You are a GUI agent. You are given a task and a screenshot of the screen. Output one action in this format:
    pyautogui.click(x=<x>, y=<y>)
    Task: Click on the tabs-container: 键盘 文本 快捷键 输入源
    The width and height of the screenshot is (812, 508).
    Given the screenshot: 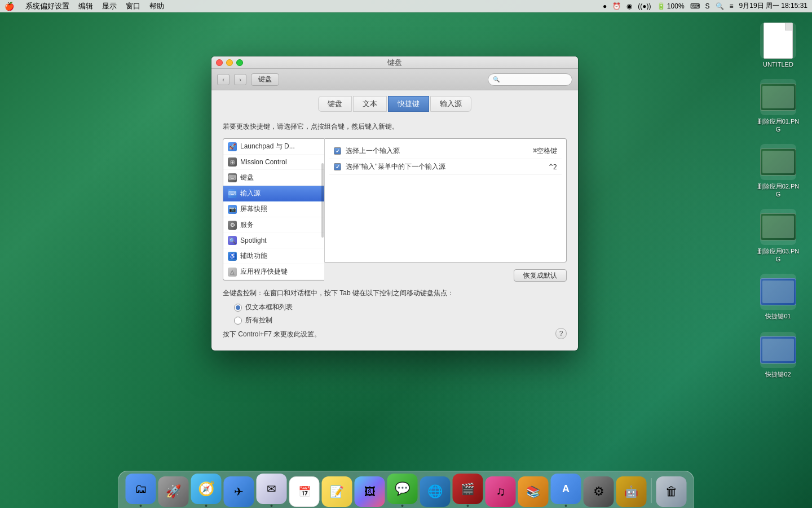 What is the action you would take?
    pyautogui.click(x=395, y=103)
    